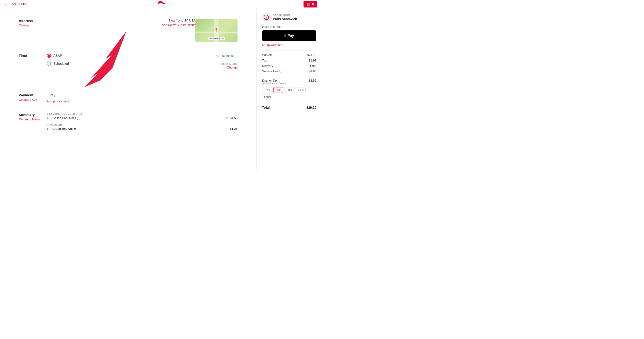  I want to click on dasher-tip-label-group: Dasher Tip (100% For Your Dasher), so click(274, 82).